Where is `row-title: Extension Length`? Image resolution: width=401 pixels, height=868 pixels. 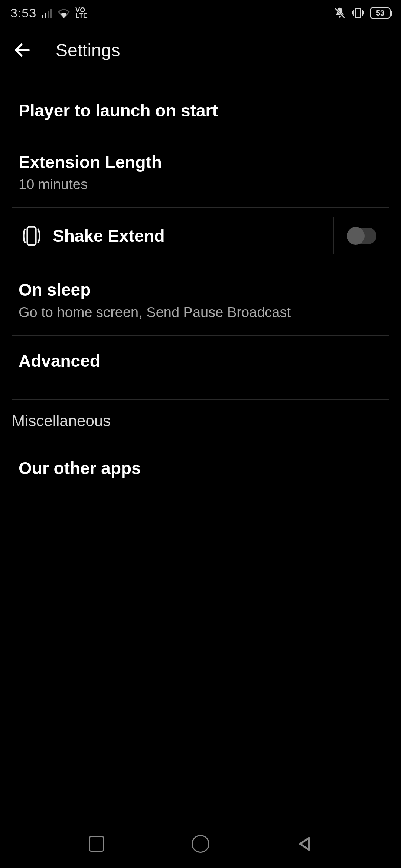
row-title: Extension Length is located at coordinates (200, 162).